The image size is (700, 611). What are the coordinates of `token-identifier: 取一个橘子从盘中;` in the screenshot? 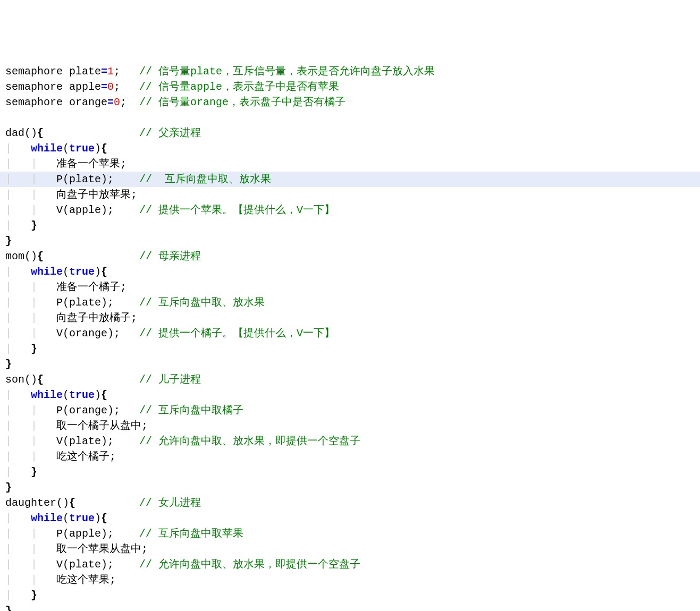 It's located at (102, 426).